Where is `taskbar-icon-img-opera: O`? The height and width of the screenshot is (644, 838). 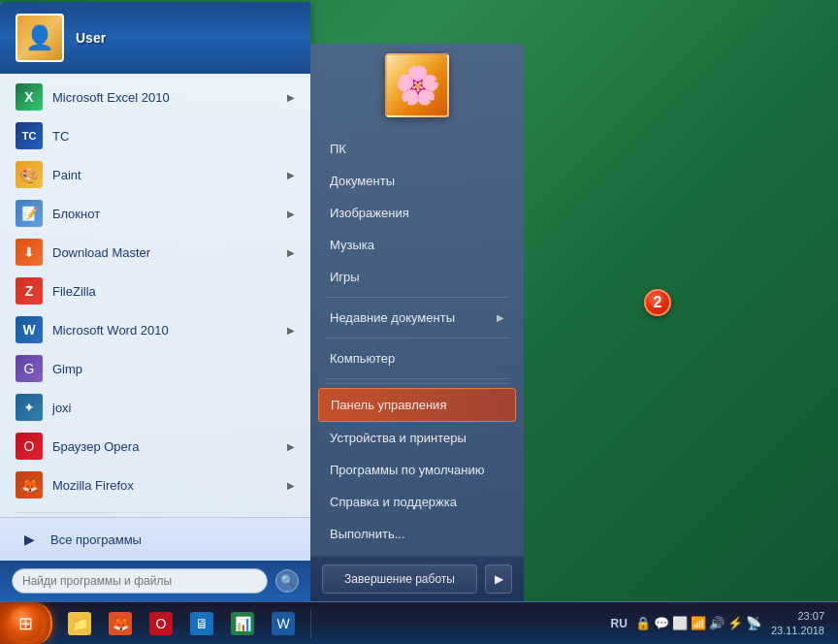 taskbar-icon-img-opera: O is located at coordinates (161, 624).